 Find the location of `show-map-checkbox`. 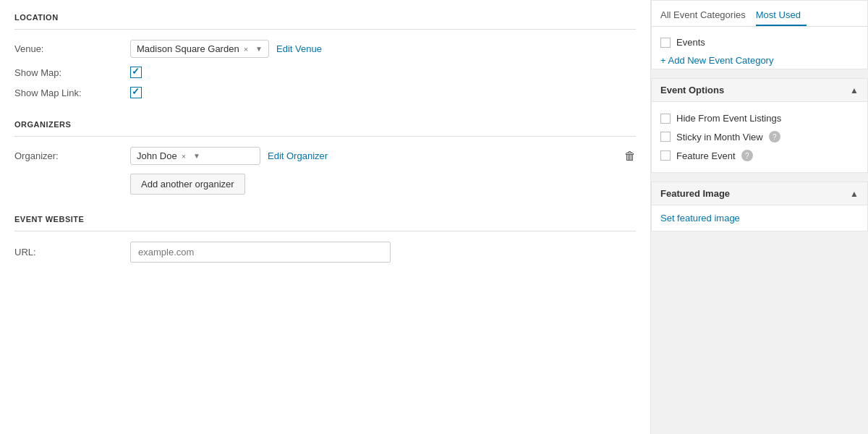

show-map-checkbox is located at coordinates (136, 72).